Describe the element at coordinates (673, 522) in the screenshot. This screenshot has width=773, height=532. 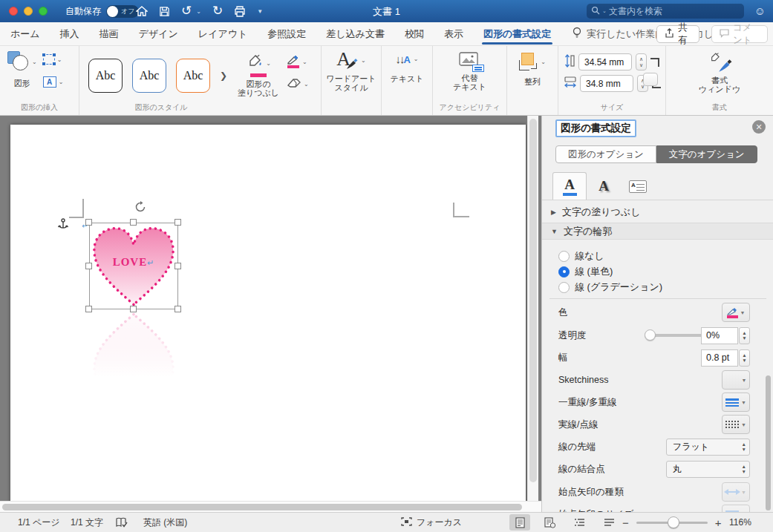
I see `zoom-slider-knob` at that location.